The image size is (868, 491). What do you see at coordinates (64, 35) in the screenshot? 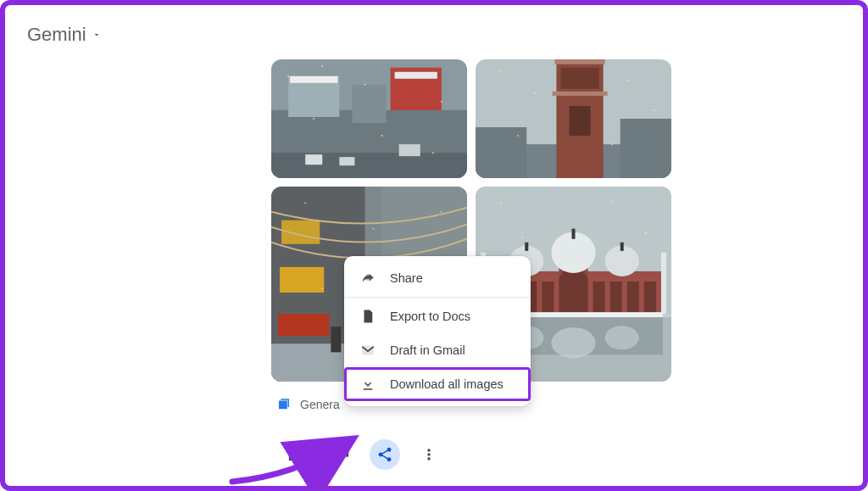
I see `model-switcher: Gemini` at bounding box center [64, 35].